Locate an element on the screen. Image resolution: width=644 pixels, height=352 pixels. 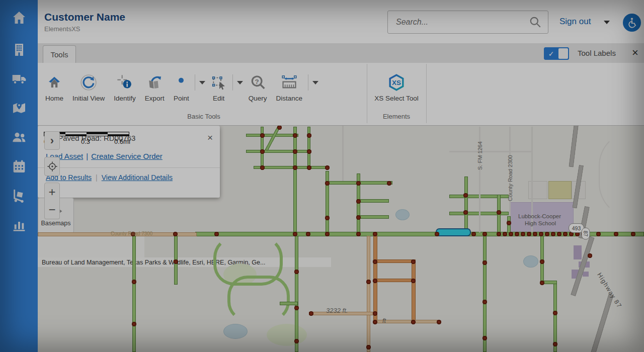
feature-popup: ☆ Paved Road: RD00763 × Load Asset|Creat… is located at coordinates (129, 162).